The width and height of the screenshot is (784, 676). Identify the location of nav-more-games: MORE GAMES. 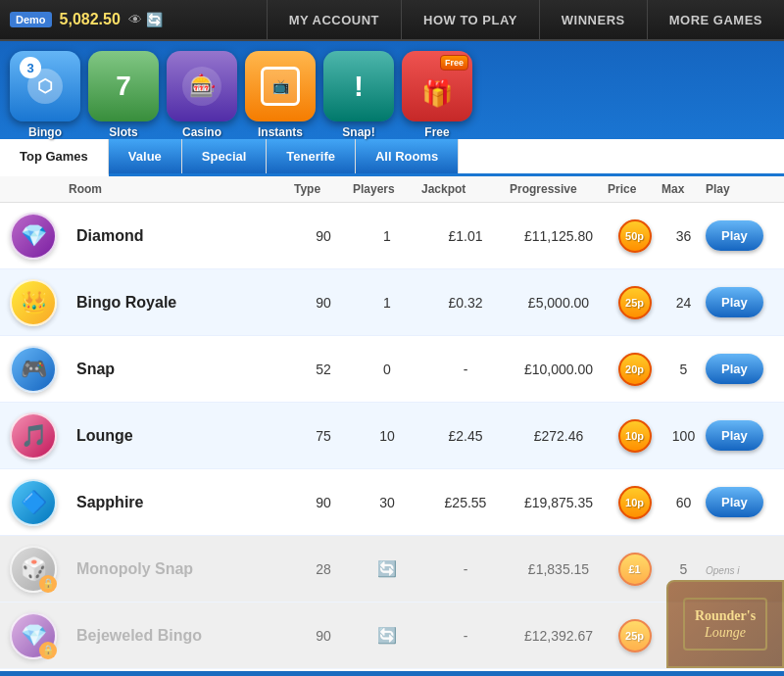
(715, 20).